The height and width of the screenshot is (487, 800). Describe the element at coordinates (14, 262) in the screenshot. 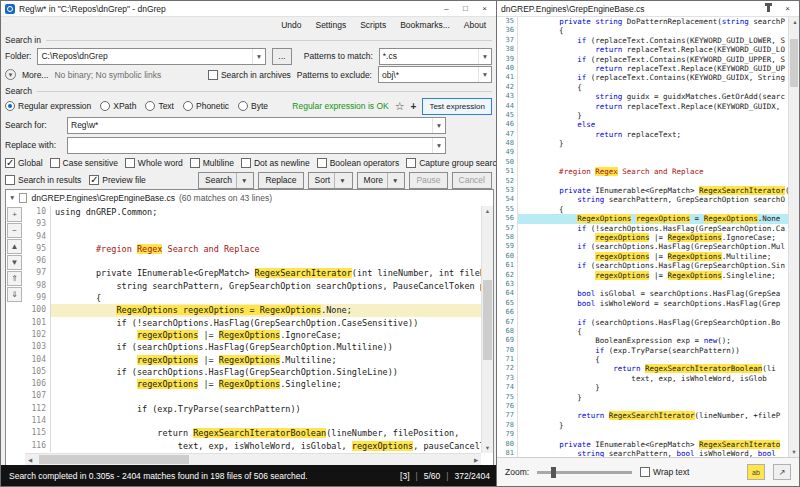

I see `next-match-button: ▼` at that location.